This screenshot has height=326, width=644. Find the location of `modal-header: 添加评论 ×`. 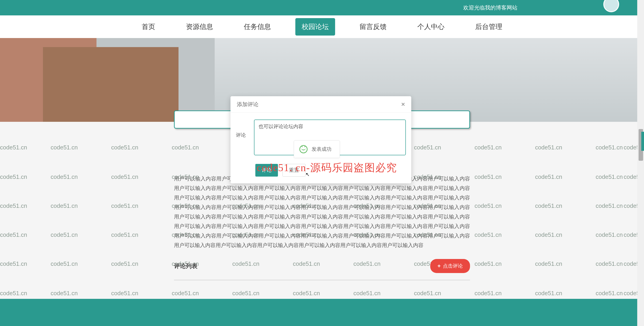

modal-header: 添加评论 × is located at coordinates (321, 104).